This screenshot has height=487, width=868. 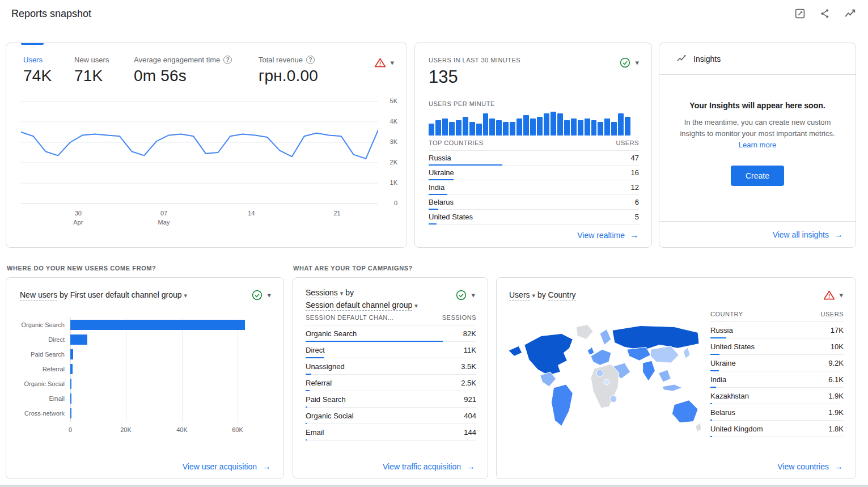 I want to click on view-traffic-acquisition-link: View traffic acquisition→, so click(x=429, y=467).